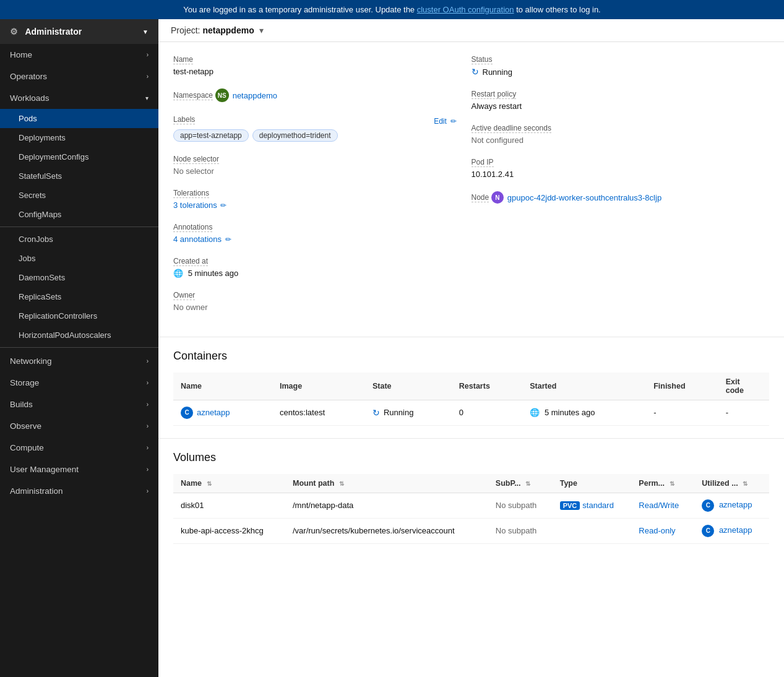 The height and width of the screenshot is (677, 784). What do you see at coordinates (342, 484) in the screenshot?
I see `sort-icon: ⇅` at bounding box center [342, 484].